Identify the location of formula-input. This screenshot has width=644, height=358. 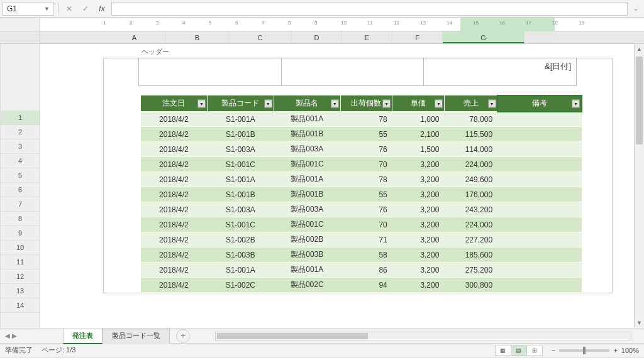
(370, 9).